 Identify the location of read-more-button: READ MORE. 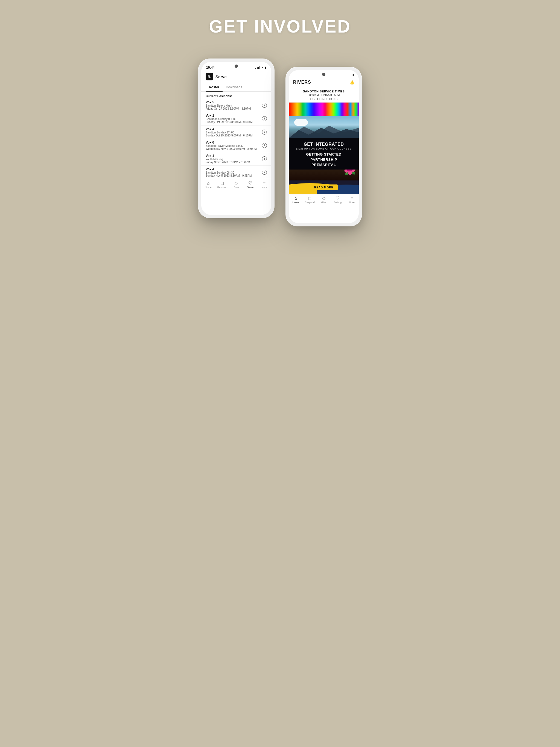
(324, 188).